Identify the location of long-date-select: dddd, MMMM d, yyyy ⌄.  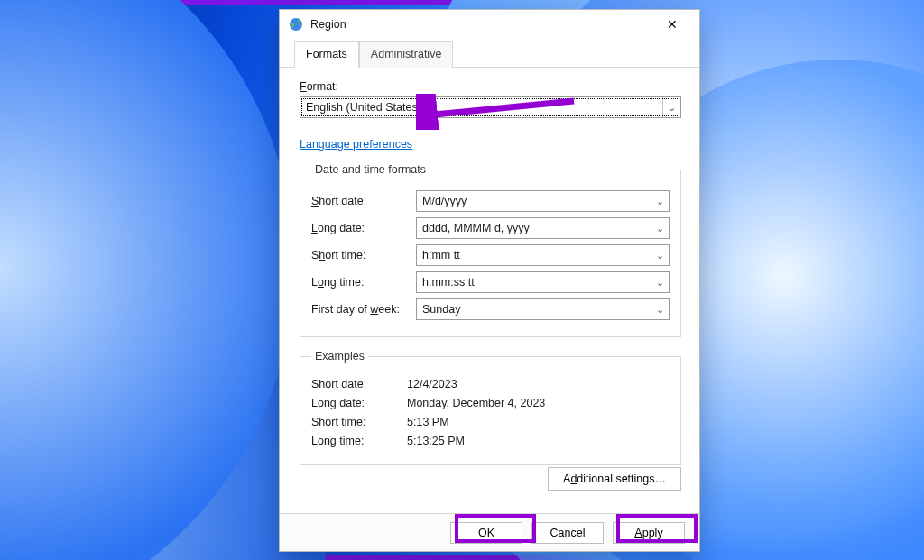
(543, 228).